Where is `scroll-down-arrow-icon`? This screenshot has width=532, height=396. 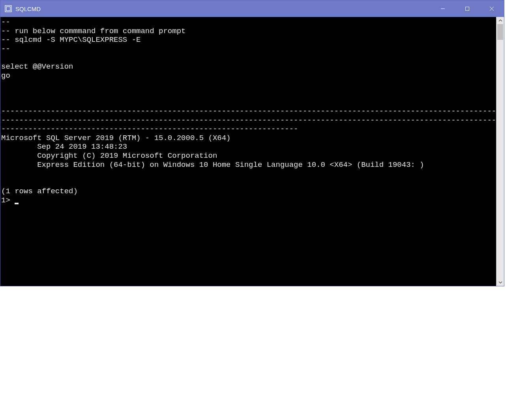 scroll-down-arrow-icon is located at coordinates (500, 282).